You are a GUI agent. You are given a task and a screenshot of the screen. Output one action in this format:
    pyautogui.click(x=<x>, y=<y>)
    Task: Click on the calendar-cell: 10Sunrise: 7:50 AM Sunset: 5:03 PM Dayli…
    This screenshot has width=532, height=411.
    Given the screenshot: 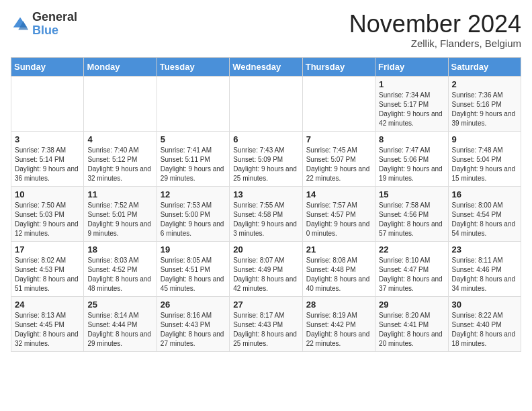 What is the action you would take?
    pyautogui.click(x=48, y=214)
    